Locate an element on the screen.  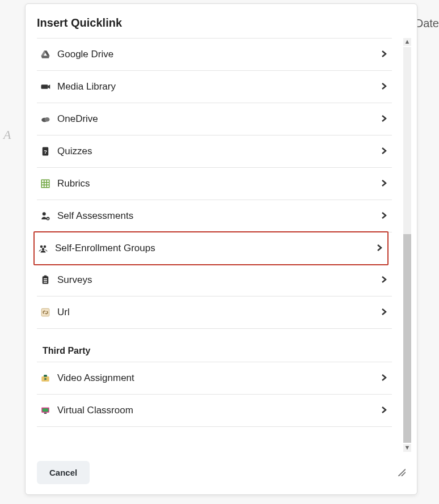
text-style-toolbar-icon: A is located at coordinates (7, 135).